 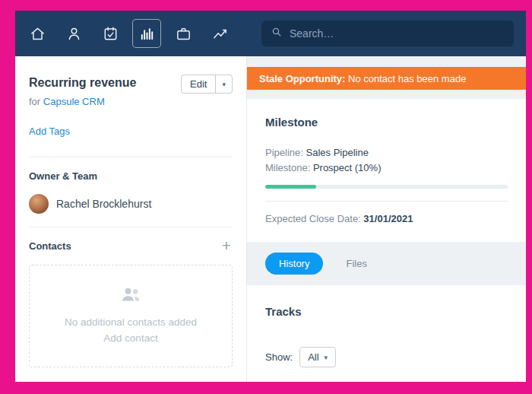 What do you see at coordinates (147, 33) in the screenshot?
I see `statistics-icon` at bounding box center [147, 33].